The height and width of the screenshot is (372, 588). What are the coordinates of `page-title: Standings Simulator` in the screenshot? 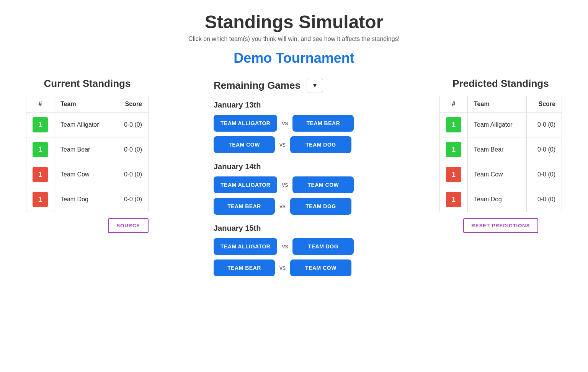 It's located at (294, 22).